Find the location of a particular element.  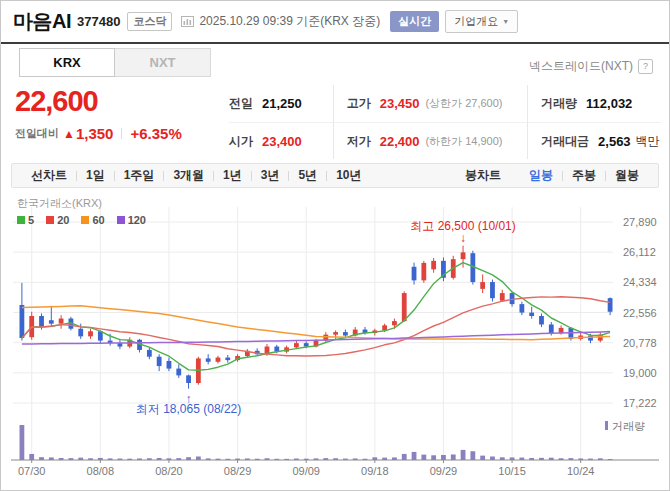

svg-text: 20,778 is located at coordinates (640, 343).